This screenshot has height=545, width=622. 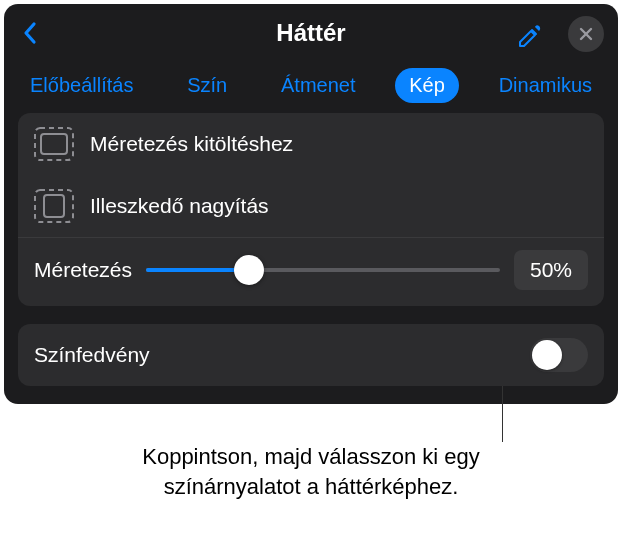 I want to click on panel-title: Háttér, so click(x=310, y=33).